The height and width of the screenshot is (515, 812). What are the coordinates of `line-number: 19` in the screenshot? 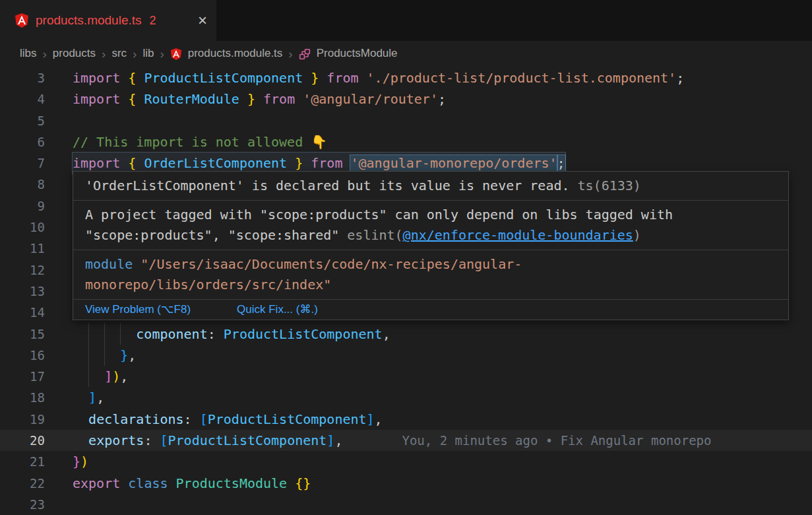 It's located at (22, 419).